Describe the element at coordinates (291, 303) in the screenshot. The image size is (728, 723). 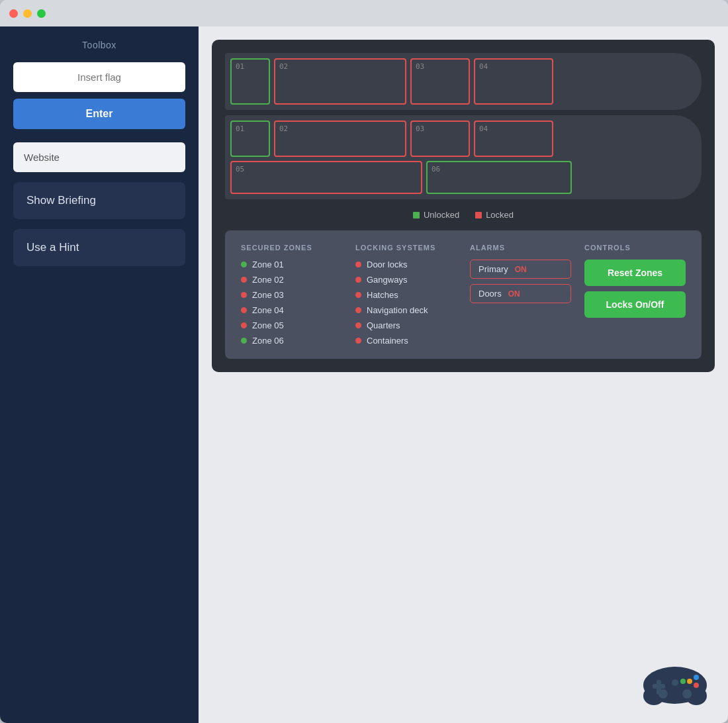
I see `secured-zones-list: Zone 01 Zone 02 Zone 03 Zone 04 Zone 05 …` at that location.